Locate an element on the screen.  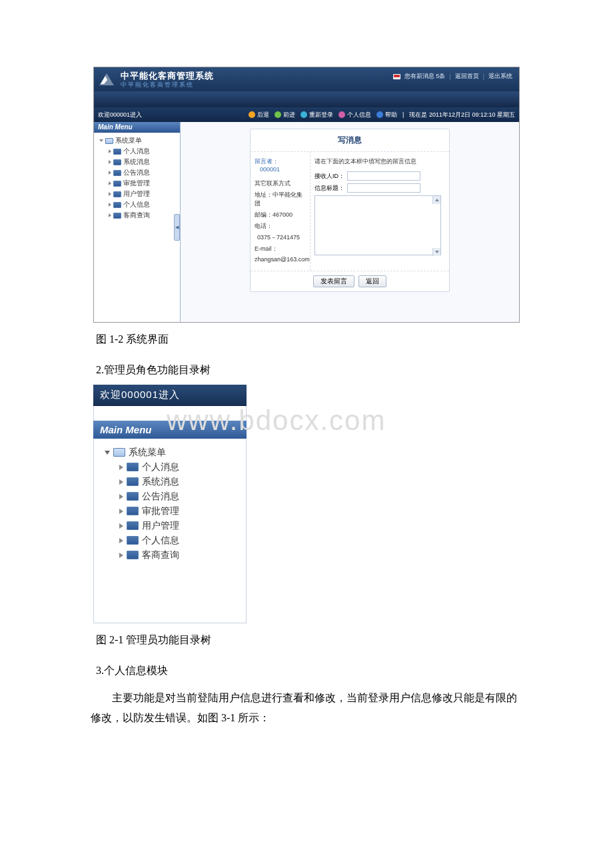
app-title: 中平能化客商管理系统 中平能化客商管理系统 is located at coordinates (167, 80).